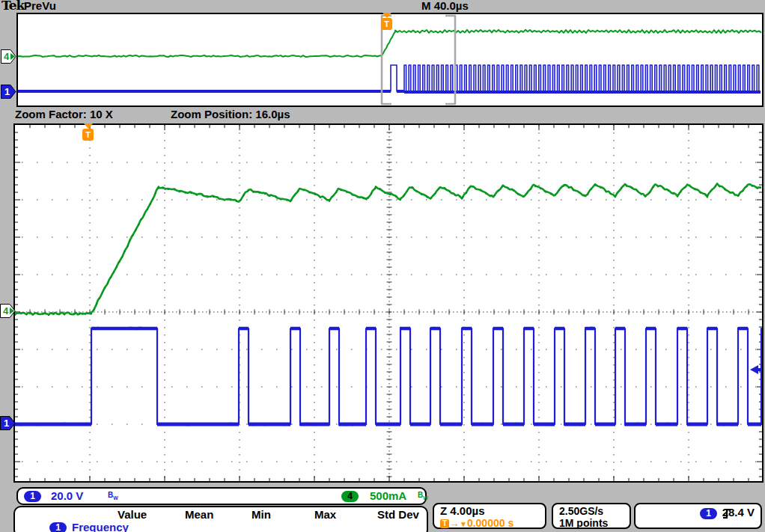  I want to click on timebase-readout: M 40.0µs, so click(445, 6).